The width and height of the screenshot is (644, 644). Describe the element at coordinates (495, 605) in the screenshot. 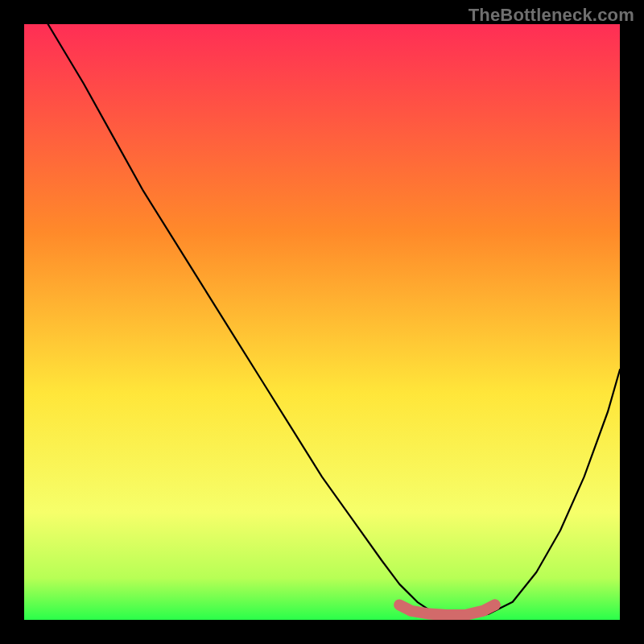

I see `minimum-marker-end-dot` at that location.